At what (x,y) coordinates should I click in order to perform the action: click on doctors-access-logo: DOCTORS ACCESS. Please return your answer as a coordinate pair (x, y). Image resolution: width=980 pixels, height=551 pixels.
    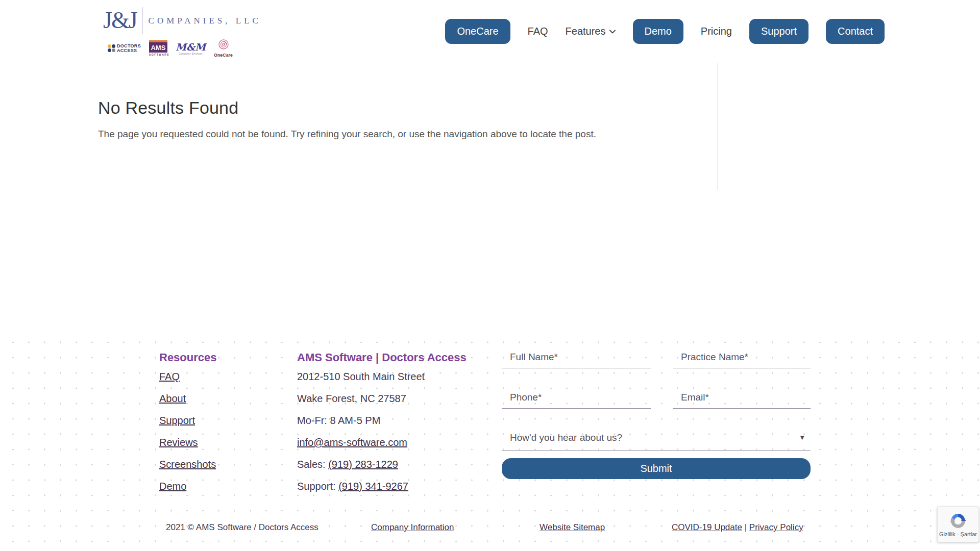
    Looking at the image, I should click on (125, 48).